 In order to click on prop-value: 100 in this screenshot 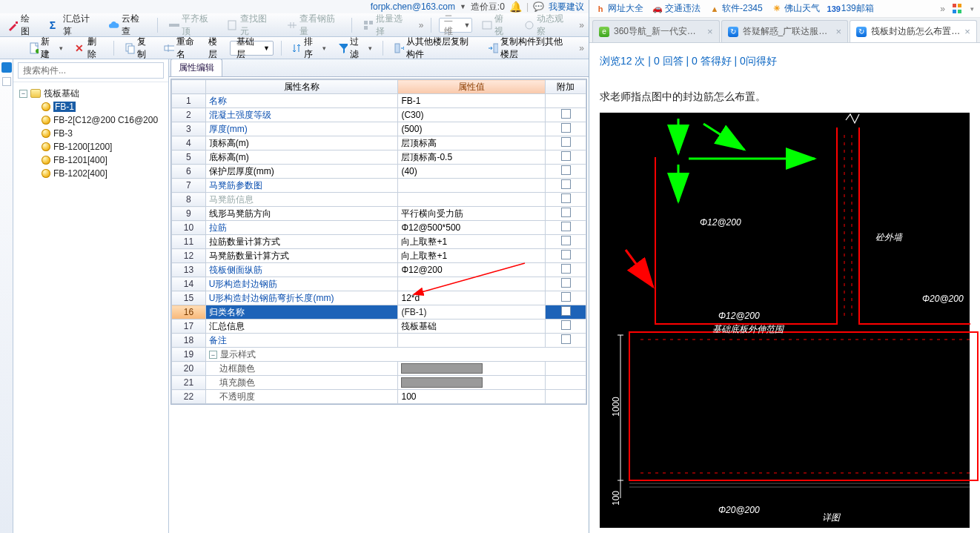, I will do `click(471, 397)`.